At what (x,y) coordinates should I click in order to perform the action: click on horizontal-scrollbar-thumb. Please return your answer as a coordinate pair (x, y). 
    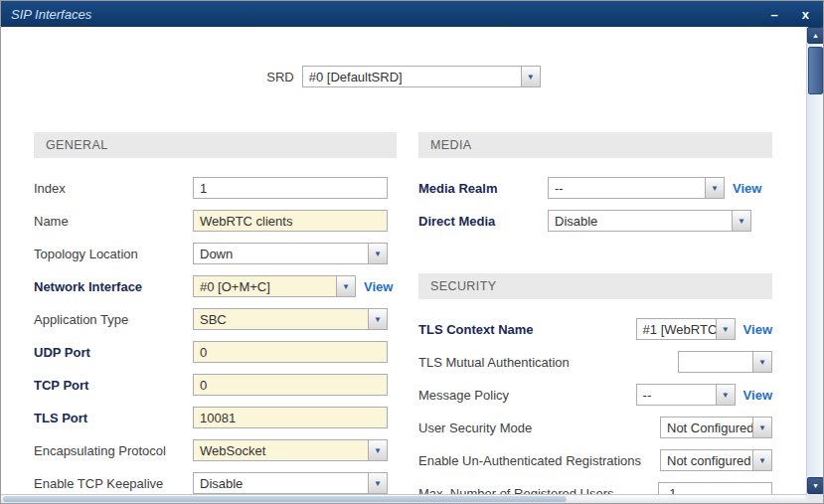
    Looking at the image, I should click on (284, 499).